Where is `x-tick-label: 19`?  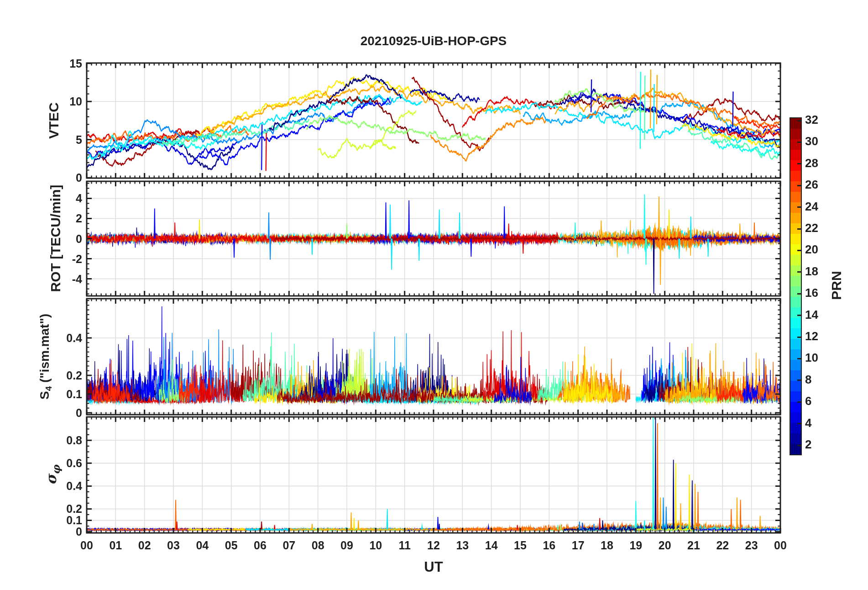
x-tick-label: 19 is located at coordinates (636, 545).